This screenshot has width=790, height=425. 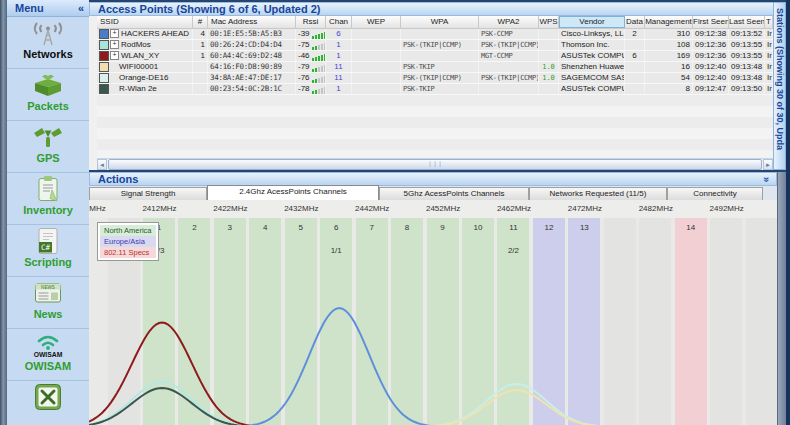 I want to click on management-frames-cell: 8, so click(x=669, y=89).